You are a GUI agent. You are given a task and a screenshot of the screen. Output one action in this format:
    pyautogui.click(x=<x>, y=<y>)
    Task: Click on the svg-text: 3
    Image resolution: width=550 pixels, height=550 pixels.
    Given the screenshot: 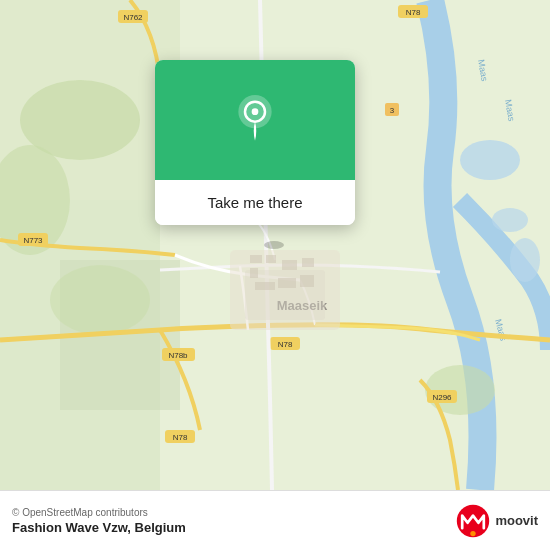 What is the action you would take?
    pyautogui.click(x=392, y=110)
    